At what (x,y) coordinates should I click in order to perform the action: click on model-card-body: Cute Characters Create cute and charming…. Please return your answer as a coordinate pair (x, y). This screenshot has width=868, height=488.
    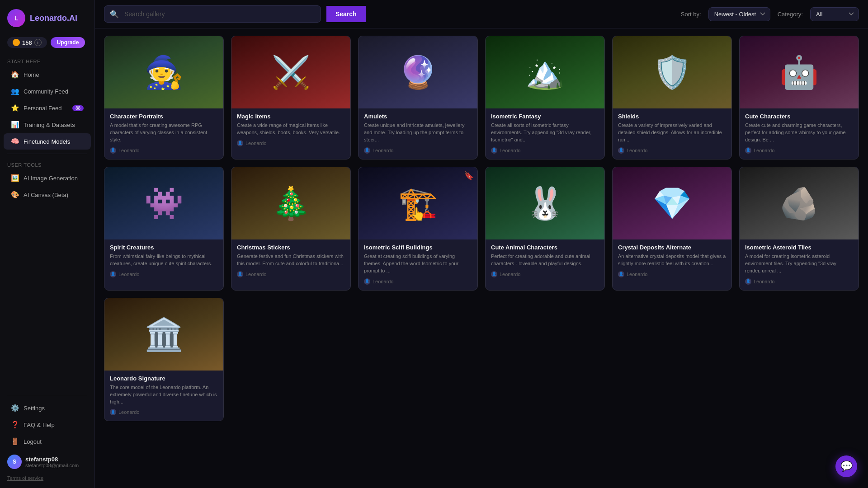
    Looking at the image, I should click on (799, 134).